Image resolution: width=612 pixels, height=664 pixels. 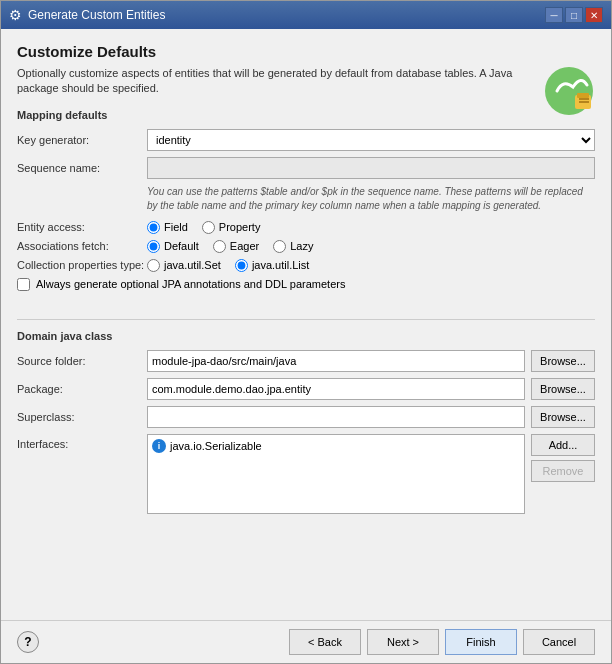 I want to click on page-title: Customize Defaults, so click(x=306, y=52).